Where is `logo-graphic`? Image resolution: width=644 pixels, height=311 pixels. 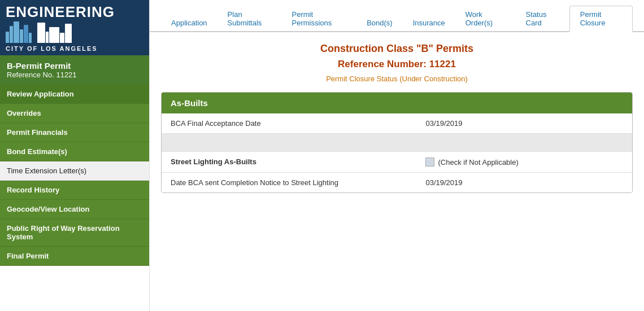
logo-graphic is located at coordinates (75, 32).